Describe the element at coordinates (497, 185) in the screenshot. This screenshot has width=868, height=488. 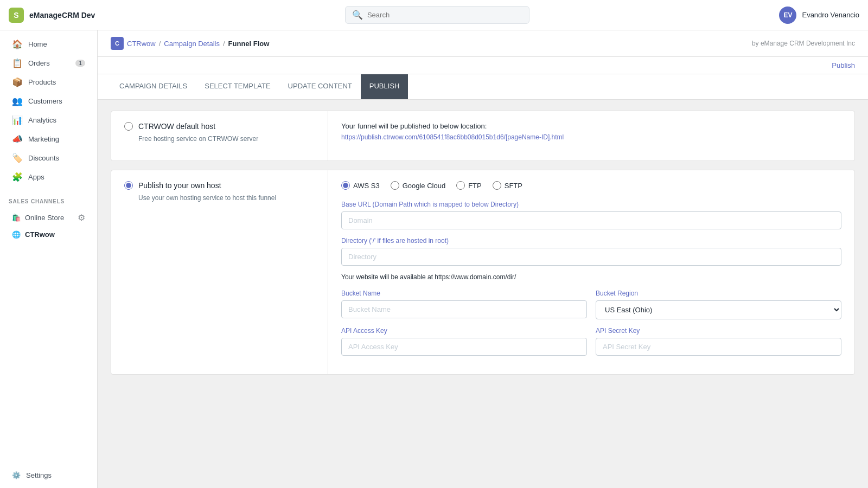
I see `sftp-radio` at that location.